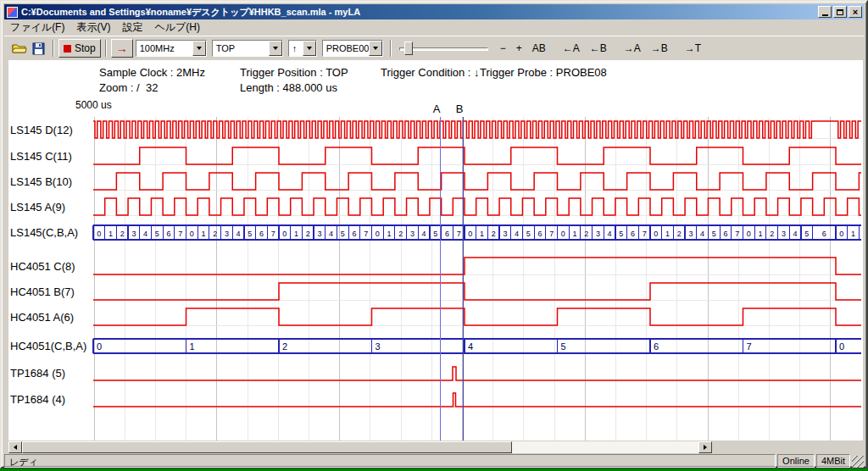 The width and height of the screenshot is (868, 471). What do you see at coordinates (434, 461) in the screenshot?
I see `statusbar: レディ Online 4MBit` at bounding box center [434, 461].